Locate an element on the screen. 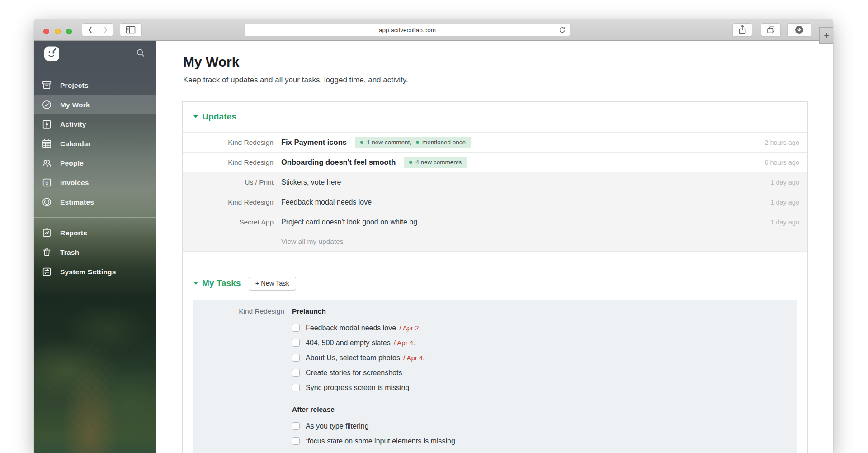  sidebar-toggle-button is located at coordinates (131, 30).